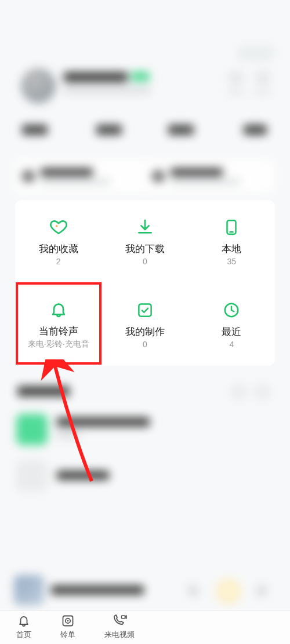  What do you see at coordinates (231, 332) in the screenshot?
I see `grid-item-label: 最近` at bounding box center [231, 332].